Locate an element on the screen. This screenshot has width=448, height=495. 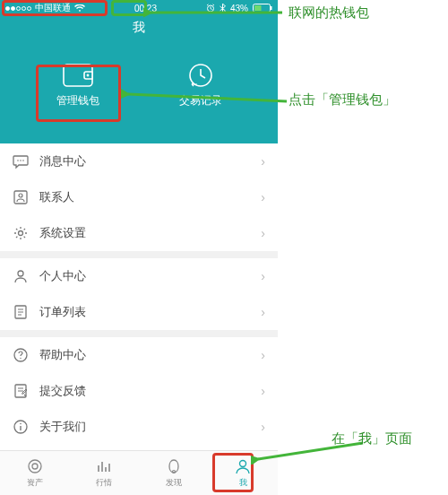
transaction-history-button: 交易记录 is located at coordinates (201, 86).